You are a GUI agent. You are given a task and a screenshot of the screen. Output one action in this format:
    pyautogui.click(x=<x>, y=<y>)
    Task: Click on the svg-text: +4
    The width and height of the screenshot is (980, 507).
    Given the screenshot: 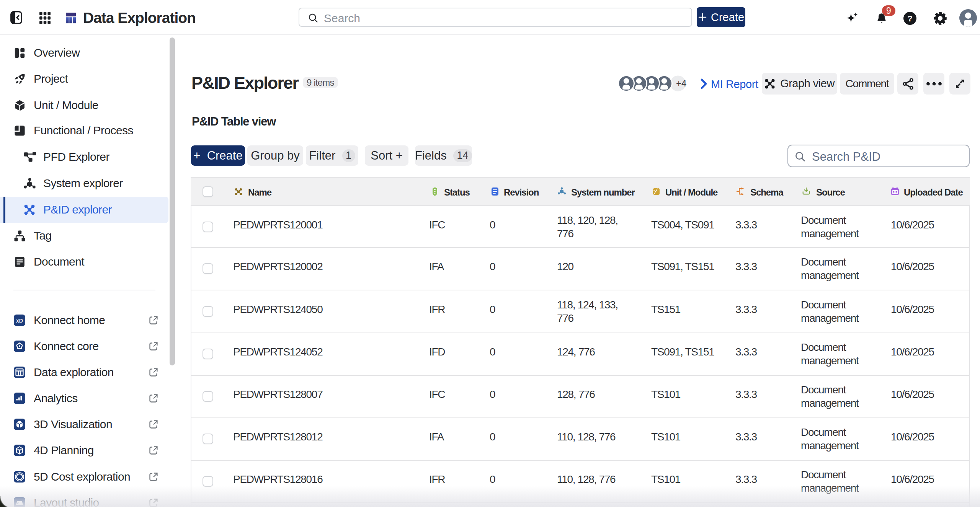 What is the action you would take?
    pyautogui.click(x=681, y=83)
    